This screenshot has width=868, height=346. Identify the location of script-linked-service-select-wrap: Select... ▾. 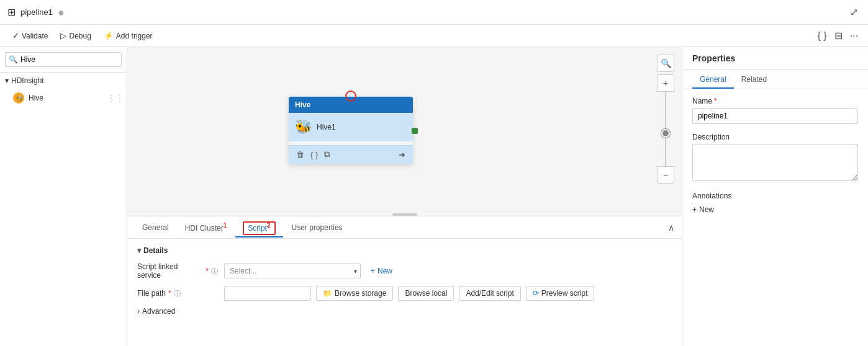
(292, 271).